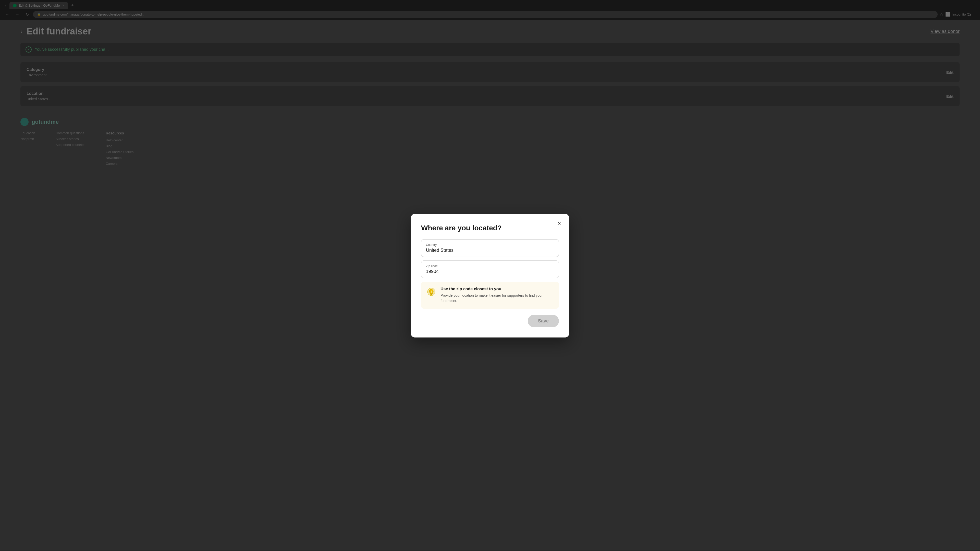 The height and width of the screenshot is (551, 980). Describe the element at coordinates (497, 295) in the screenshot. I see `tip-content: Use the zip code closest to you Provide …` at that location.